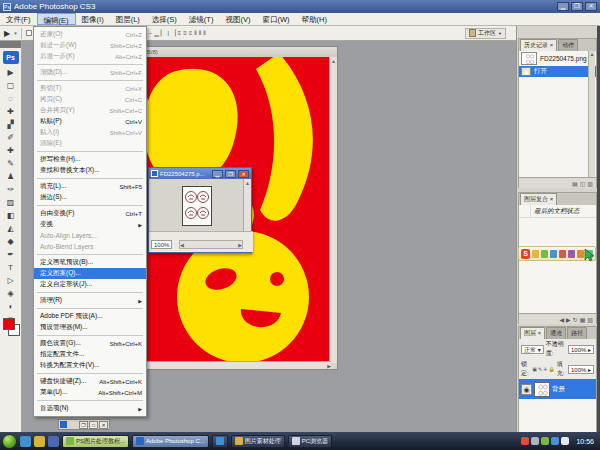  What do you see at coordinates (545, 441) in the screenshot?
I see `tray-network-icon` at bounding box center [545, 441].